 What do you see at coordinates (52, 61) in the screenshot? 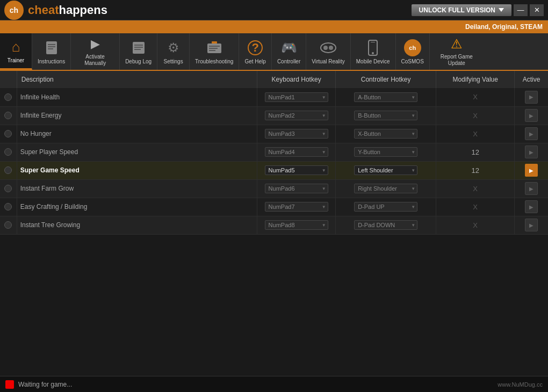
I see `nav-instructions-label: Instructions` at bounding box center [52, 61].